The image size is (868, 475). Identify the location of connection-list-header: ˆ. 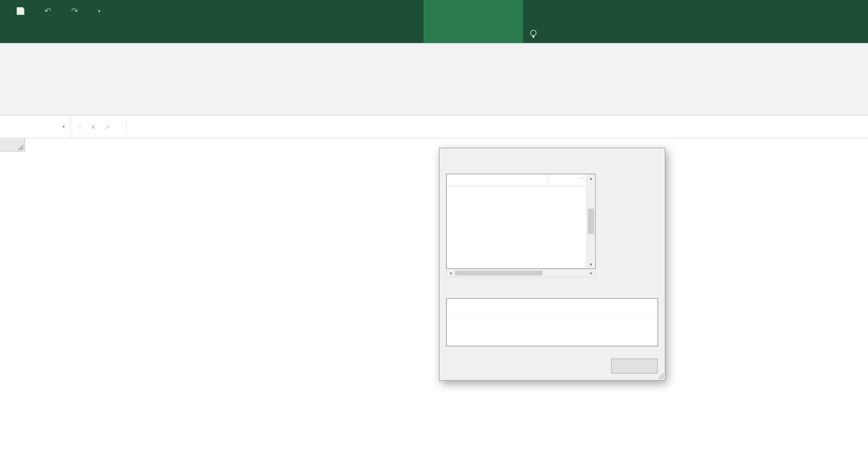
(517, 180).